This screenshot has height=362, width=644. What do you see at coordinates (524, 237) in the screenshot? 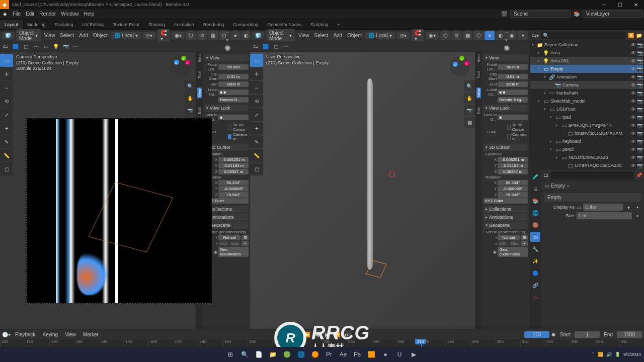
I see `geo-gear-icon-r: ⚙` at bounding box center [524, 237].